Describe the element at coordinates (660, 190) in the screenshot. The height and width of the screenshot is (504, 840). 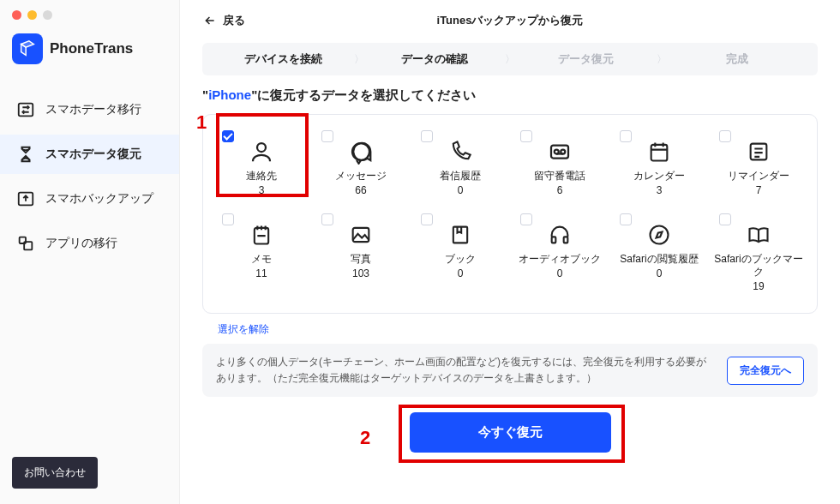
I see `cell-count: 3` at that location.